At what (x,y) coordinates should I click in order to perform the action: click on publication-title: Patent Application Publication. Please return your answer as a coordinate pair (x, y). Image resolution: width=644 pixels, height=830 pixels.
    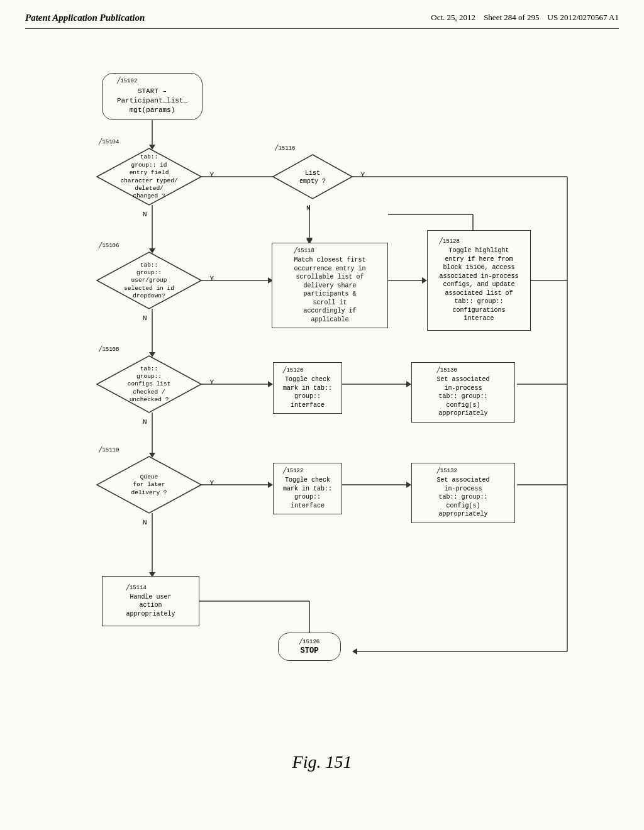
    Looking at the image, I should click on (85, 18).